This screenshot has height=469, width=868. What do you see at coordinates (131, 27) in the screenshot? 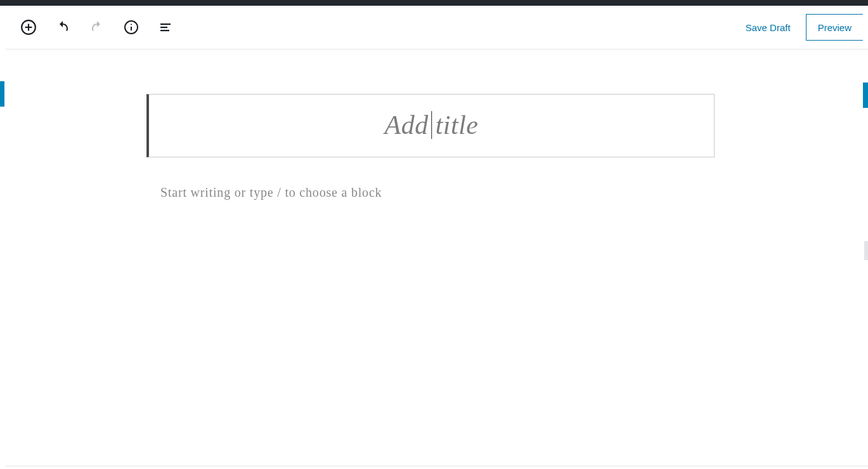
I see `content-info-button` at bounding box center [131, 27].